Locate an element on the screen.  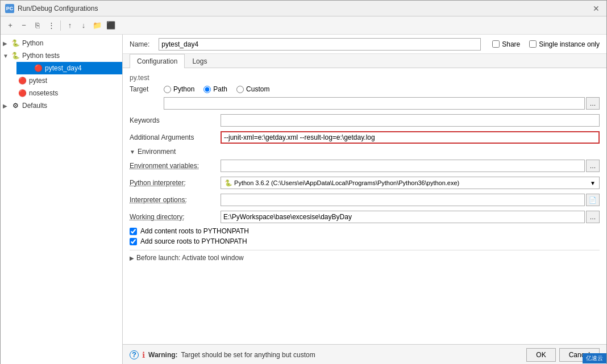
radio-path-input is located at coordinates (207, 90).